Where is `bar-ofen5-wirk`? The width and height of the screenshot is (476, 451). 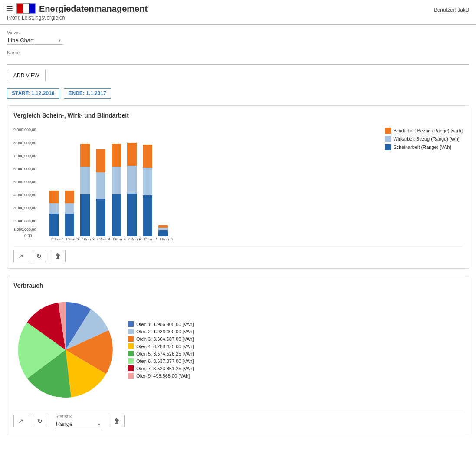 bar-ofen5-wirk is located at coordinates (116, 181).